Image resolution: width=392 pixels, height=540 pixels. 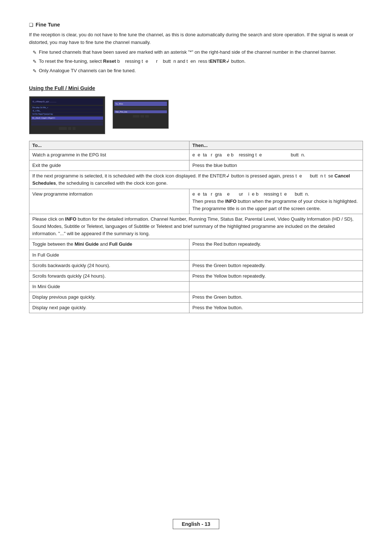 I want to click on mini-guide-screen: Vu_Woo Vaz_Poo_loa, so click(x=141, y=114).